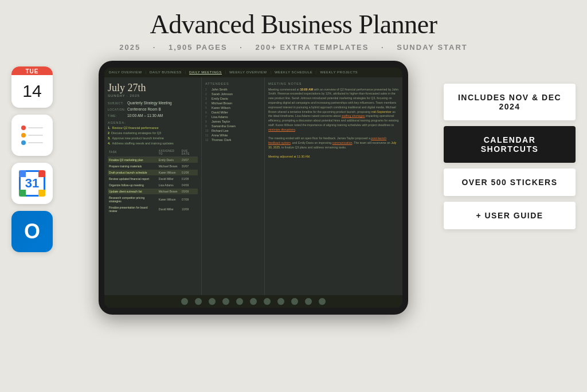  What do you see at coordinates (169, 185) in the screenshot?
I see `task-assigned-cell: Lisa Adams` at bounding box center [169, 185].